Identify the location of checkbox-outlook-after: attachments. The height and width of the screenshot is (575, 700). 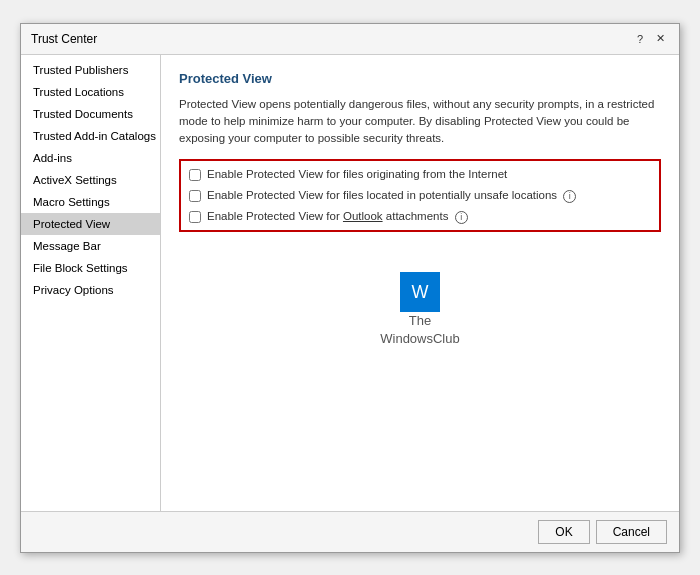
(416, 216).